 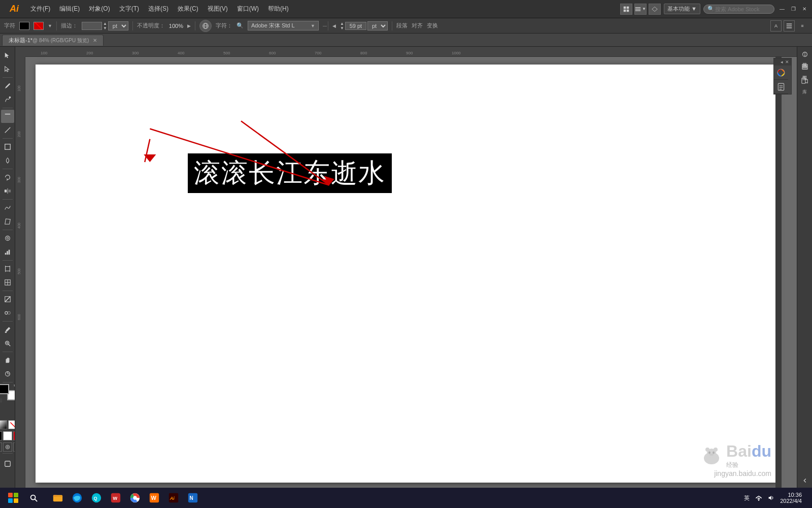 I want to click on menu-window: 窗口(W), so click(x=248, y=9).